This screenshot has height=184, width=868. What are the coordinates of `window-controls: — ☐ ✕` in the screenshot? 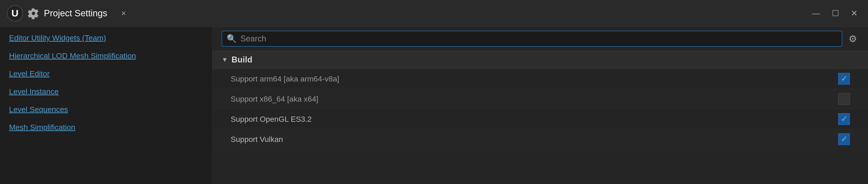 It's located at (835, 13).